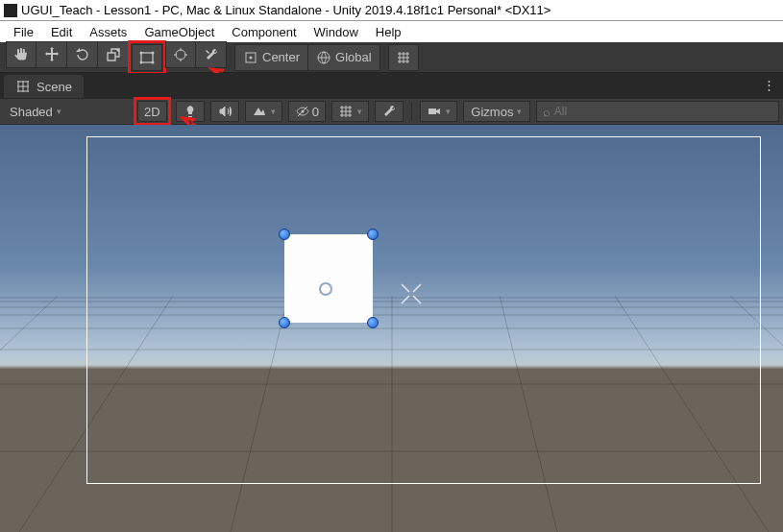  What do you see at coordinates (404, 58) in the screenshot?
I see `snap-button` at bounding box center [404, 58].